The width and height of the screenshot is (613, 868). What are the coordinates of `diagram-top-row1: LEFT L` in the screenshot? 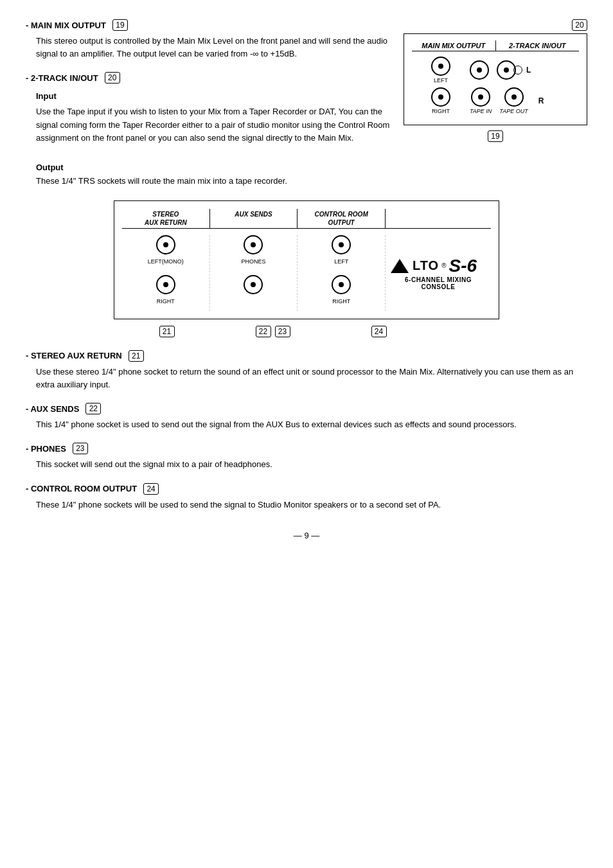 It's located at (495, 70).